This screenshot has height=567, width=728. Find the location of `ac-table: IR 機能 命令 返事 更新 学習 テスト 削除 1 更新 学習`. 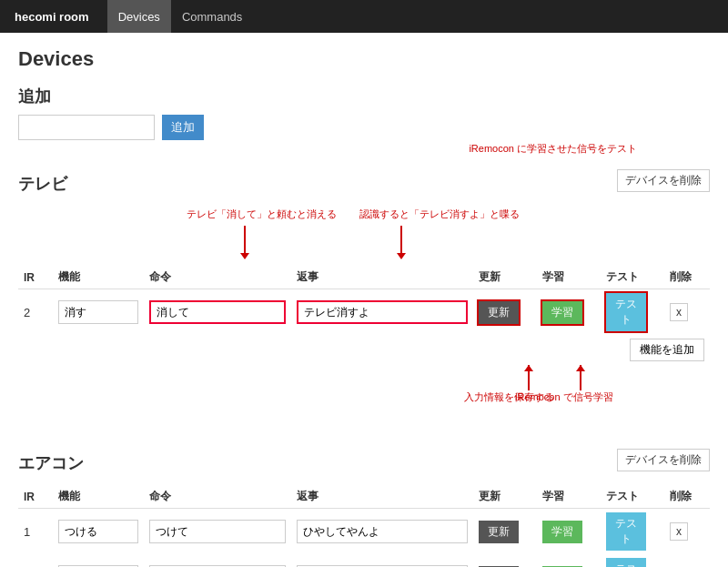

ac-table: IR 機能 命令 返事 更新 学習 テスト 削除 1 更新 学習 is located at coordinates (364, 526).